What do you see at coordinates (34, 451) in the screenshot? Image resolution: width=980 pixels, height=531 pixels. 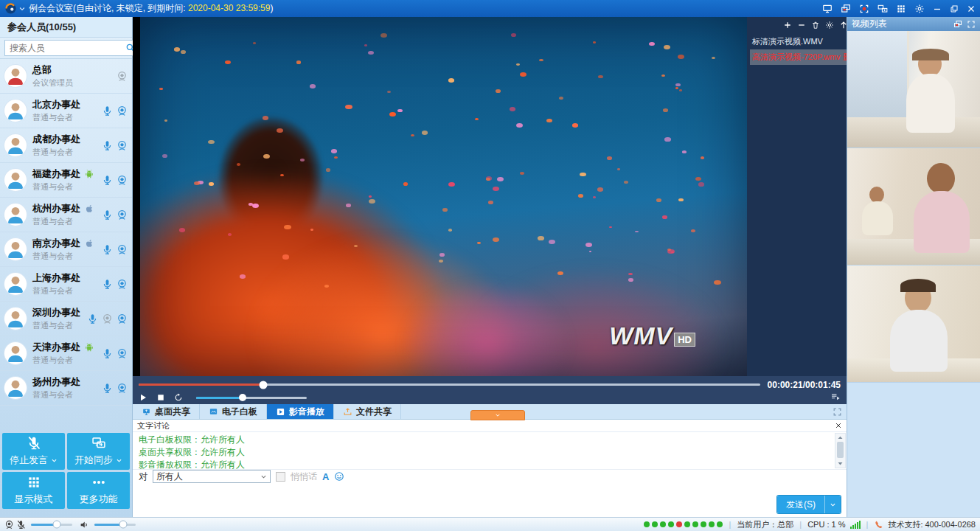 I see `action-button: 停止发言` at bounding box center [34, 451].